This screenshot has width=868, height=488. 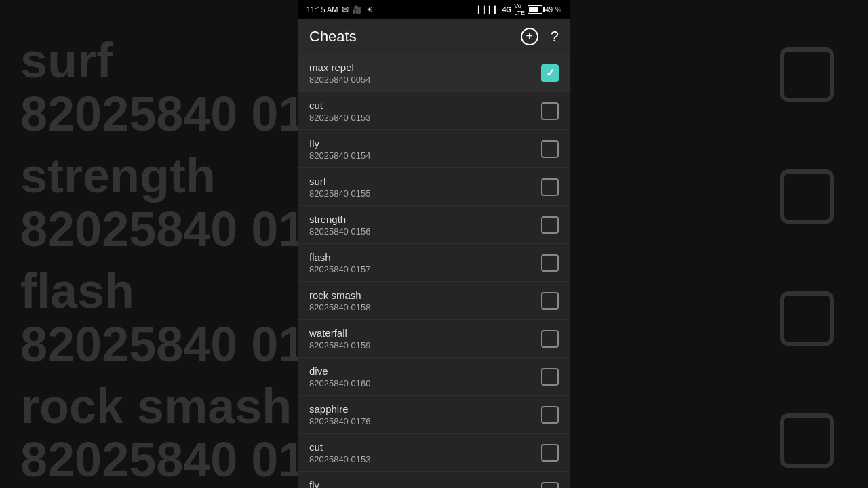 What do you see at coordinates (550, 73) in the screenshot?
I see `cheat-checkbox-1: ✓` at bounding box center [550, 73].